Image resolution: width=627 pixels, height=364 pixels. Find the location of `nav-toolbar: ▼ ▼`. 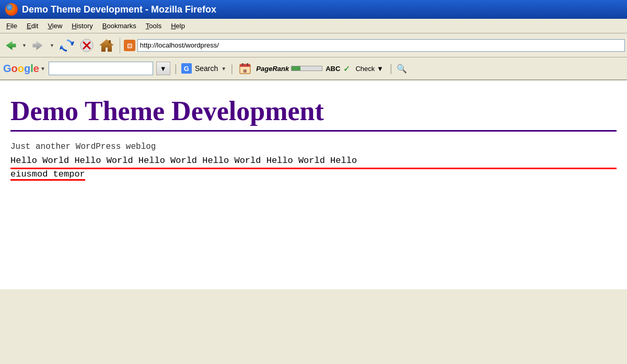

nav-toolbar: ▼ ▼ is located at coordinates (314, 45).